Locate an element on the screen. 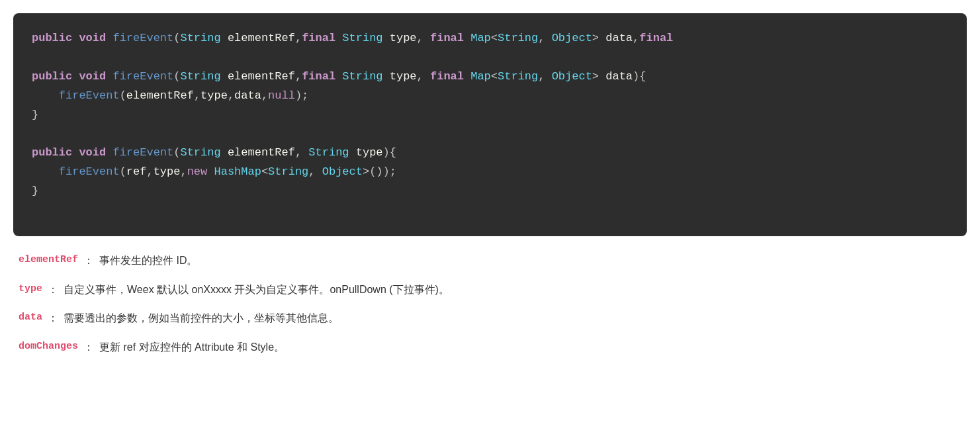 The image size is (980, 440). desc-text-domchanges: 更新 ref 对应控件的 Attribute 和 Style。 is located at coordinates (192, 347).